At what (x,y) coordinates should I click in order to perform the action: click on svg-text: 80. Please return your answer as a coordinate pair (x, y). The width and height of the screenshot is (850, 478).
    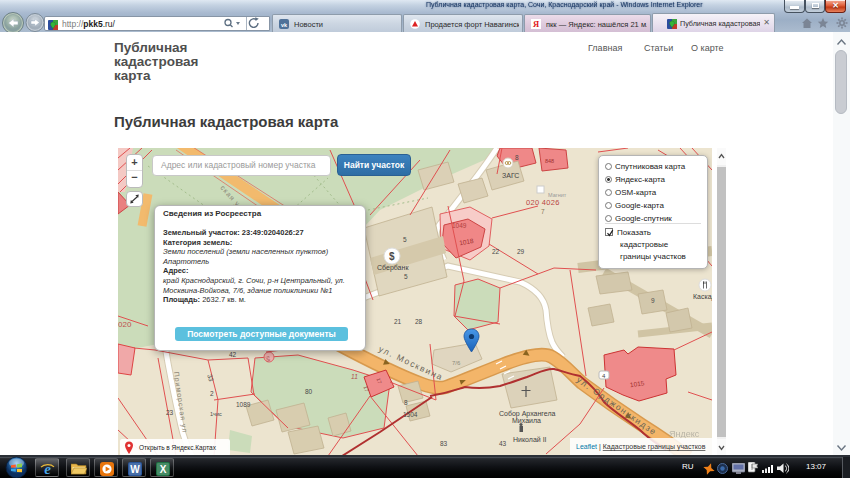
    Looking at the image, I should click on (309, 392).